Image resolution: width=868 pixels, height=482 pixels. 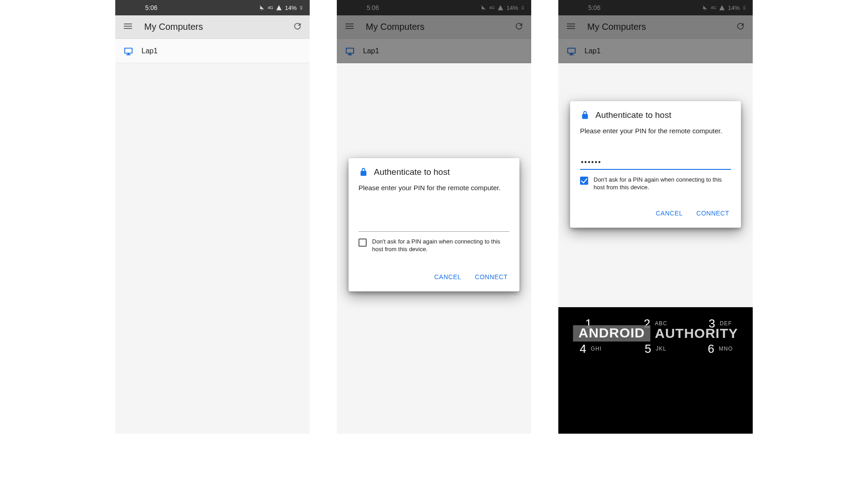 What do you see at coordinates (656, 349) in the screenshot?
I see `key-5: 5JKL` at bounding box center [656, 349].